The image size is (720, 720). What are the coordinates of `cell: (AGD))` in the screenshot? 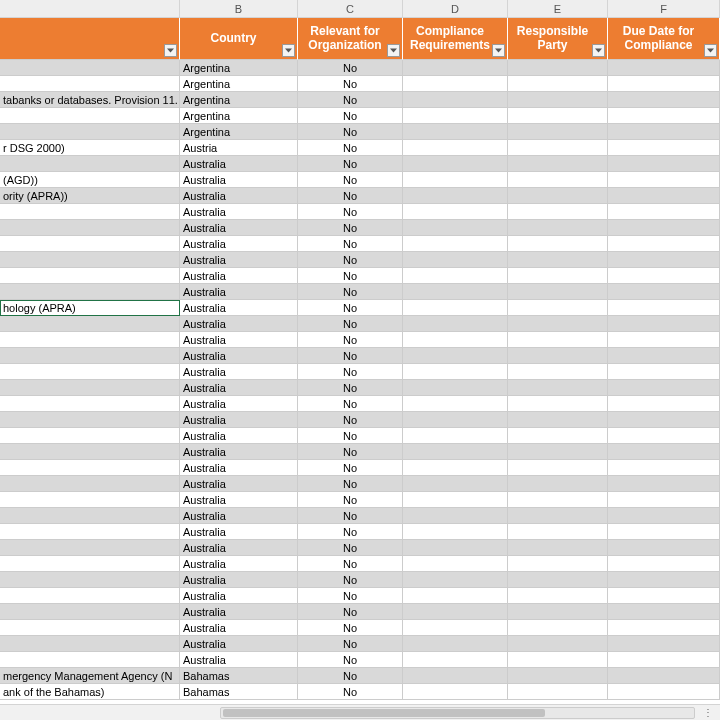 It's located at (90, 180).